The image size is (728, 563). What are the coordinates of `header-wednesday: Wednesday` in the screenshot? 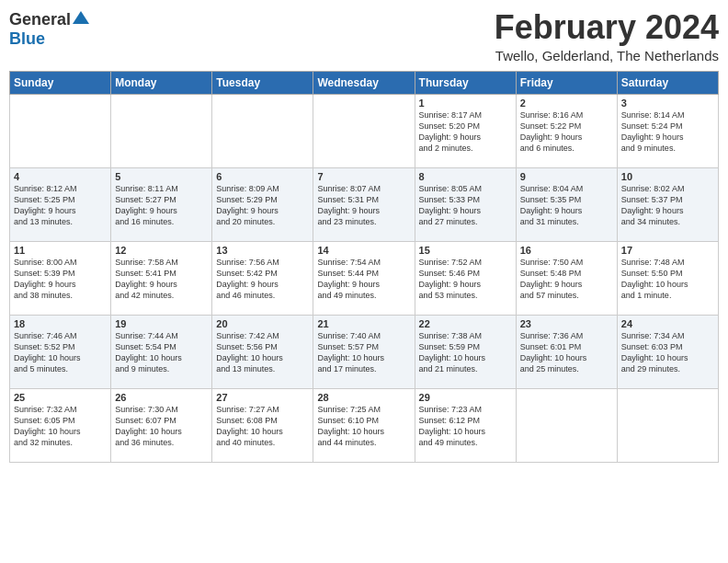 It's located at (364, 83).